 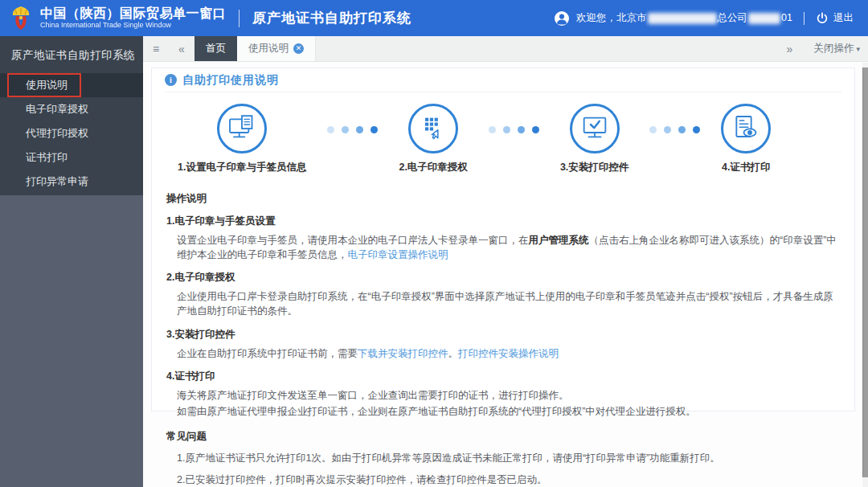 What do you see at coordinates (596, 18) in the screenshot?
I see `welcome-prefix: 欢迎您，` at bounding box center [596, 18].